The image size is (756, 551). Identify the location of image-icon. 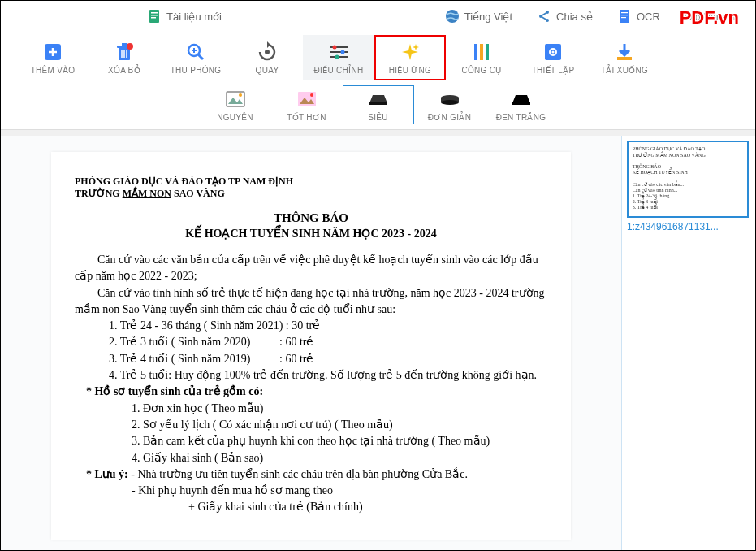
(235, 99).